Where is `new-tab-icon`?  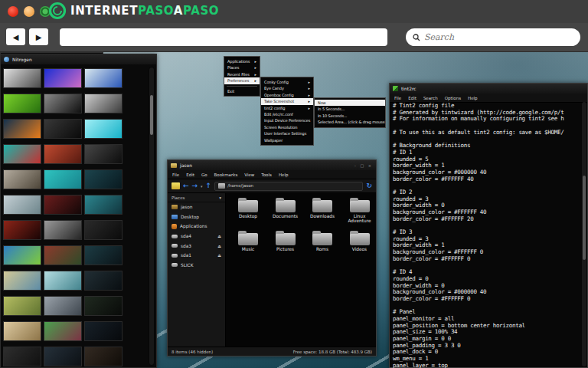
new-tab-icon is located at coordinates (176, 186).